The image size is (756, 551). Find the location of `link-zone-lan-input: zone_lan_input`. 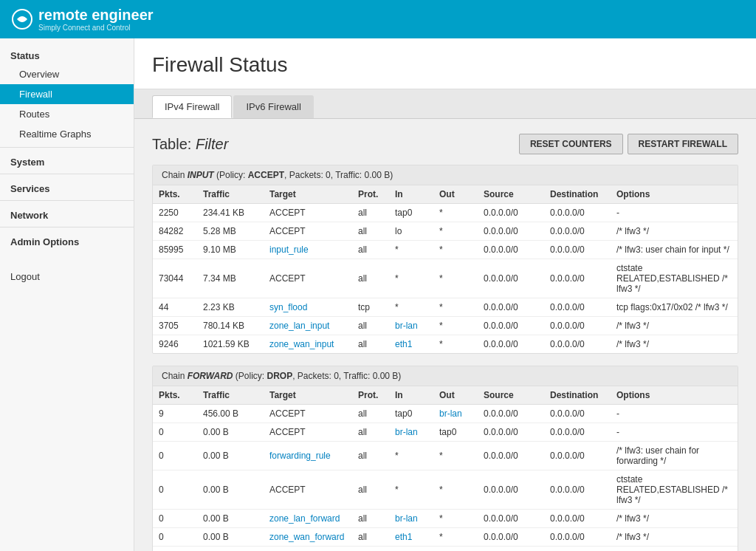

link-zone-lan-input: zone_lan_input is located at coordinates (300, 326).